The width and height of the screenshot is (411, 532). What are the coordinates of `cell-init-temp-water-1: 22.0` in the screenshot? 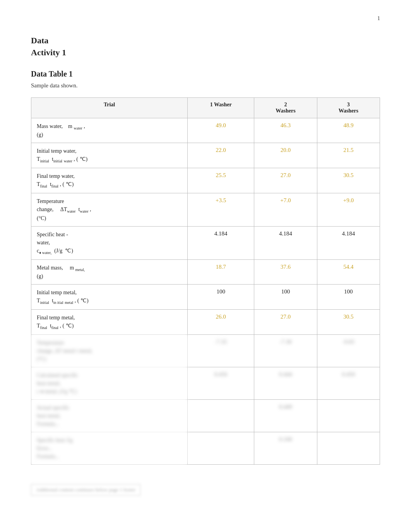 It's located at (221, 155).